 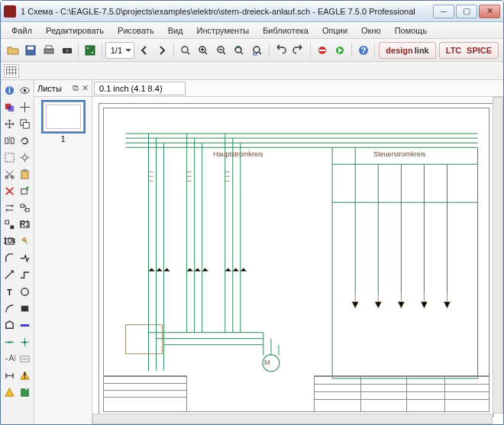 I want to click on menu-file: Файл, so click(x=21, y=31).